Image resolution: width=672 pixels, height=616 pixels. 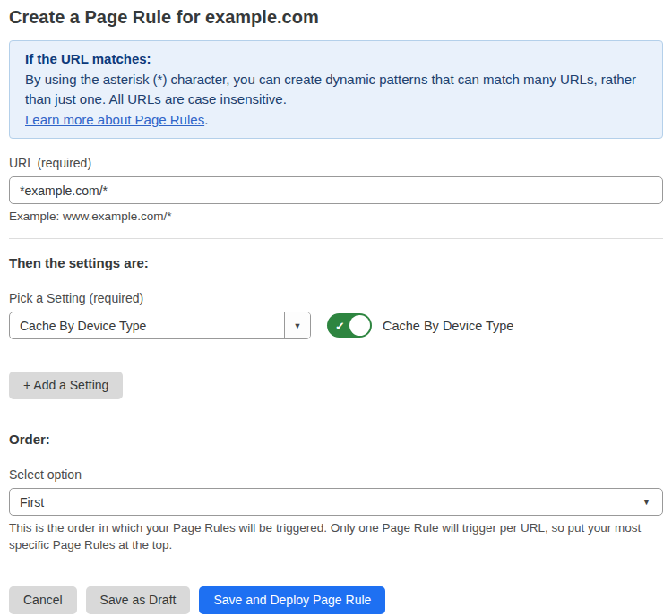 I want to click on setting-select-value: Cache By Device Type, so click(x=78, y=326).